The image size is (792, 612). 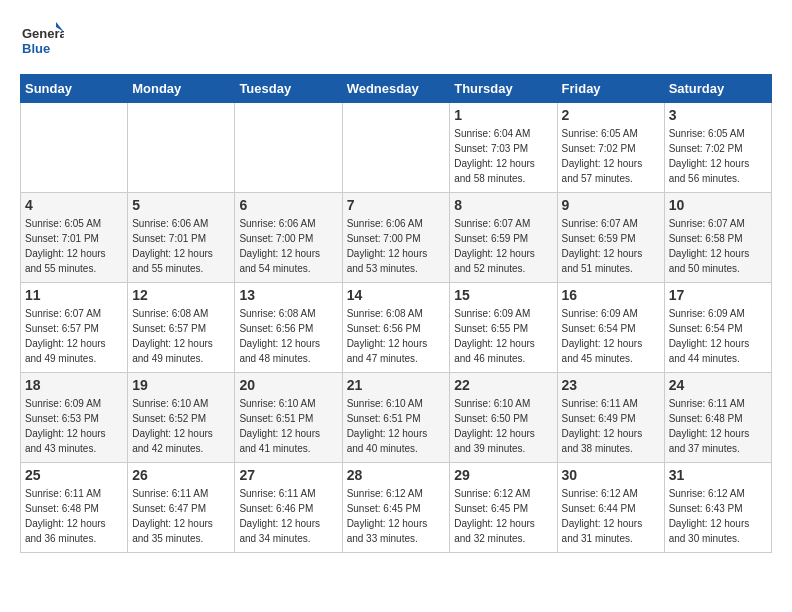 I want to click on page-header: General Blue, so click(x=396, y=42).